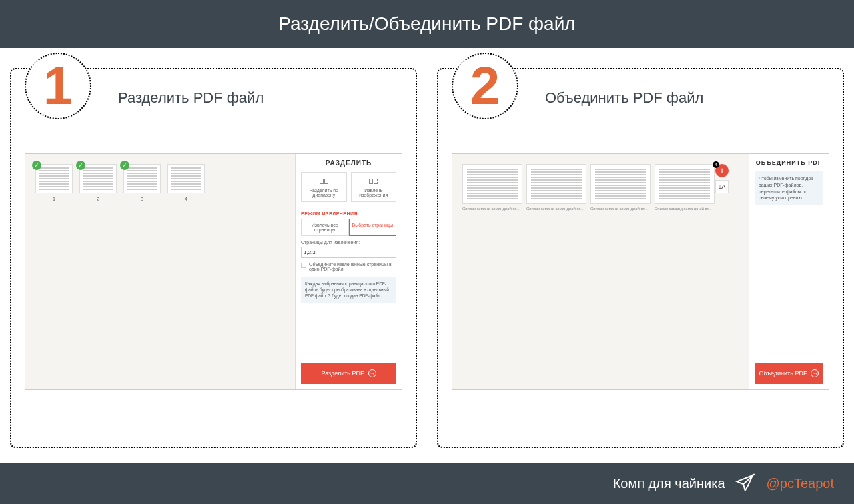  Describe the element at coordinates (374, 181) in the screenshot. I see `extract-icon` at that location.